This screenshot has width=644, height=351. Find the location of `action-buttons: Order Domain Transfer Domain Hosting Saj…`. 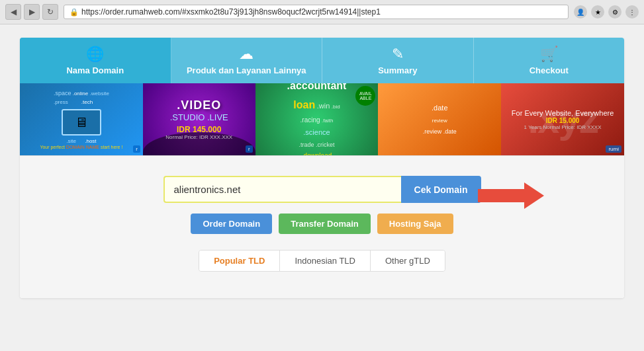

action-buttons: Order Domain Transfer Domain Hosting Saj… is located at coordinates (322, 223).